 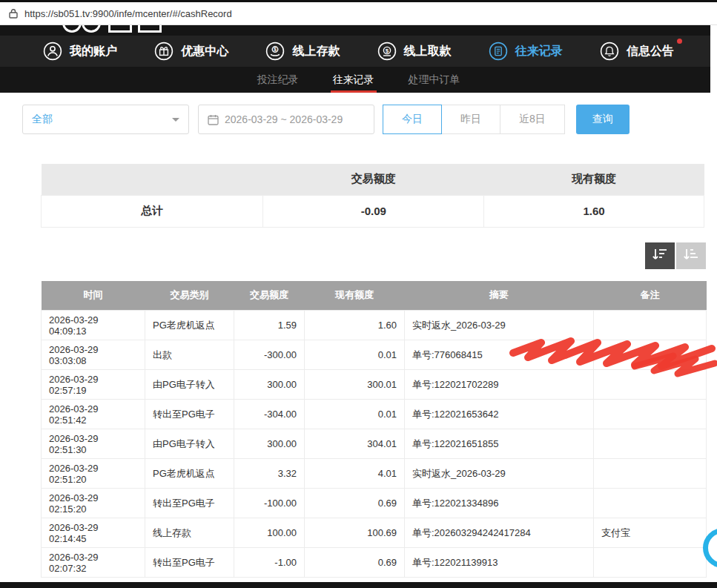 What do you see at coordinates (190, 355) in the screenshot?
I see `type-cell: 出款` at bounding box center [190, 355].